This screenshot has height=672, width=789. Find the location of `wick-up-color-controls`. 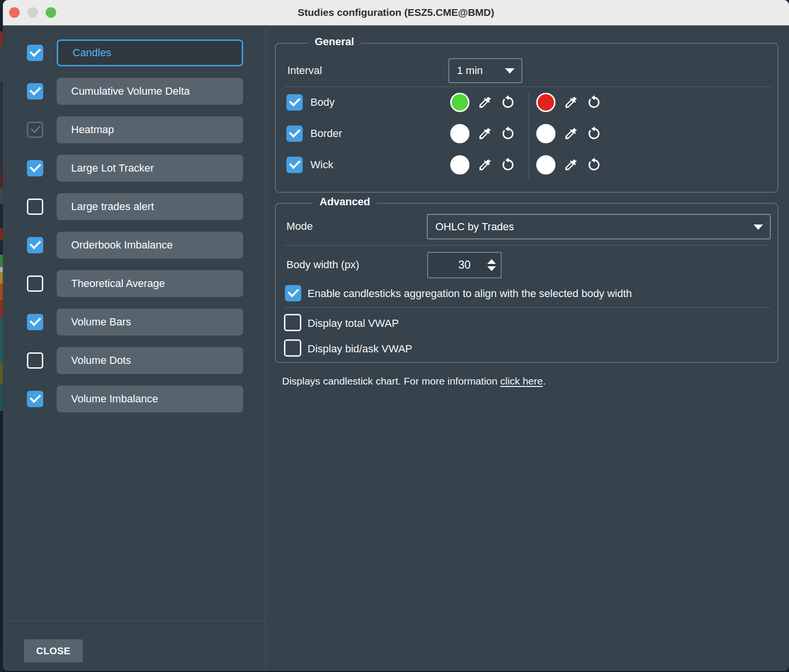

wick-up-color-controls is located at coordinates (483, 165).